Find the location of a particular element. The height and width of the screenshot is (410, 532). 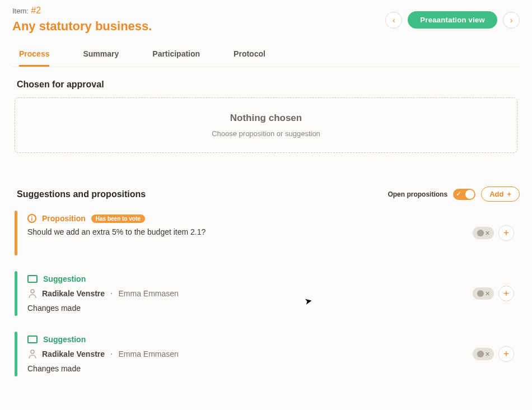

add-proposition-button: Add + is located at coordinates (501, 194).